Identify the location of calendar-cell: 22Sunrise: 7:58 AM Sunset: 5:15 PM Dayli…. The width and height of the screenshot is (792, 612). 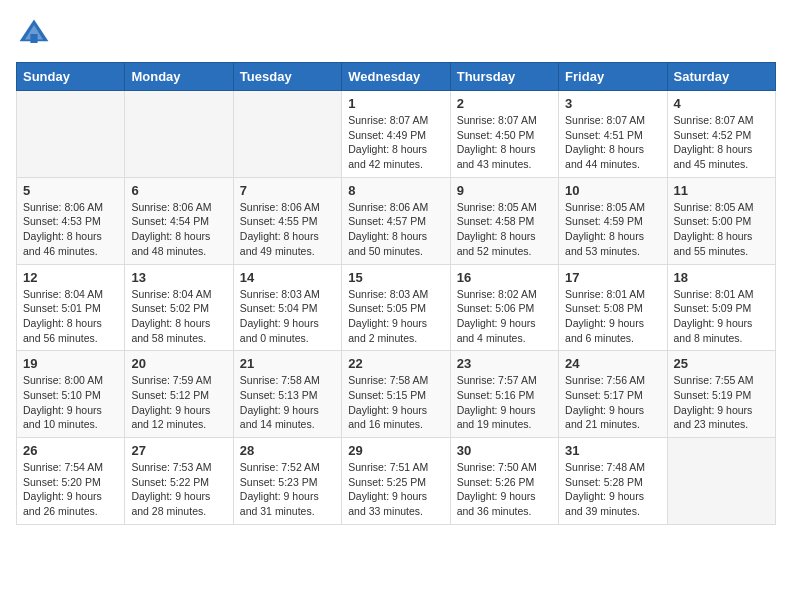
(396, 394).